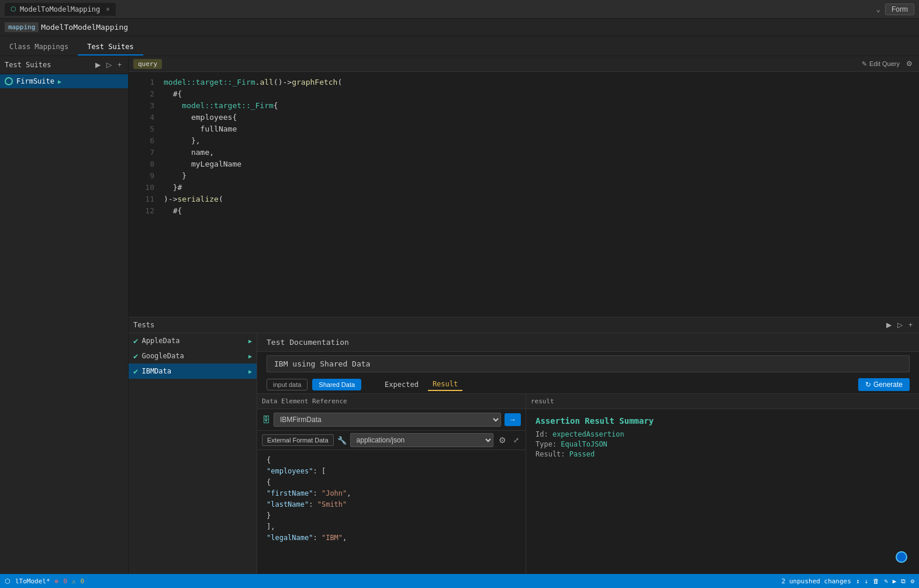  What do you see at coordinates (8, 581) in the screenshot?
I see `app-name-label: ⬡` at bounding box center [8, 581].